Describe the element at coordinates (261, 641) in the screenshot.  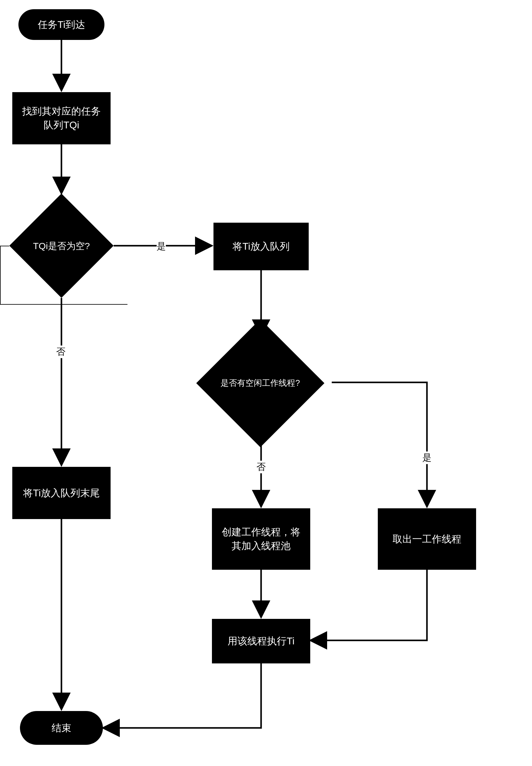
I see `run-ti-label: 用该线程执行Ti` at that location.